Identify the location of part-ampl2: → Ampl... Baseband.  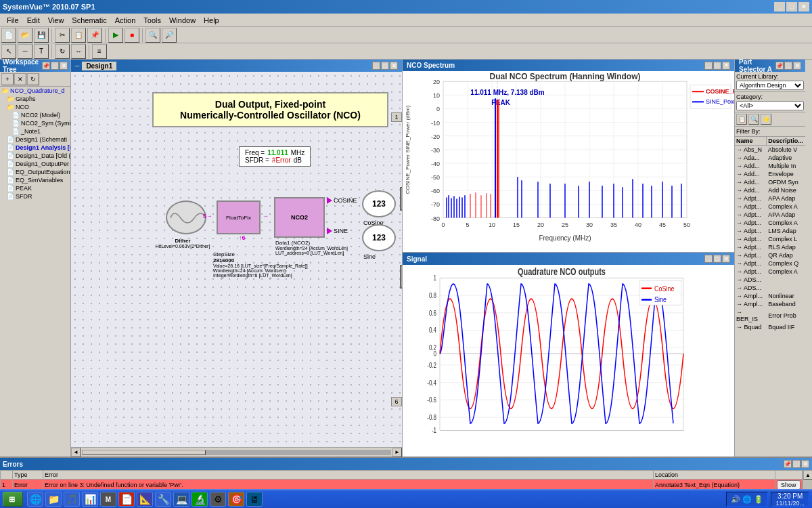
(770, 304).